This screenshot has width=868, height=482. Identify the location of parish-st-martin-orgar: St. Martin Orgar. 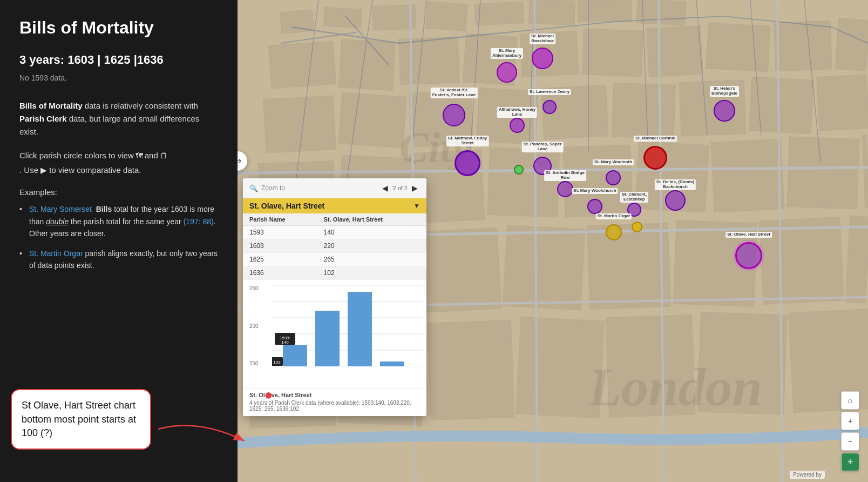
(614, 232).